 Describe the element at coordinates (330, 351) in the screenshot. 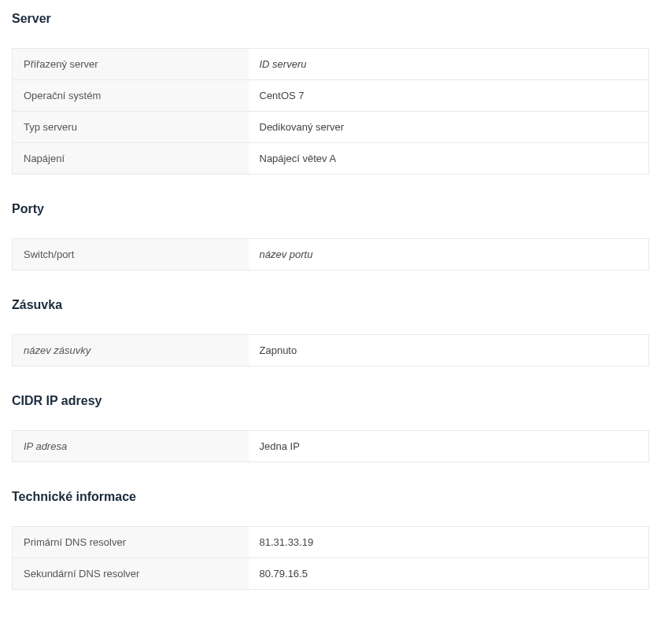

I see `table-socket: název zásuvky Zapnuto` at that location.